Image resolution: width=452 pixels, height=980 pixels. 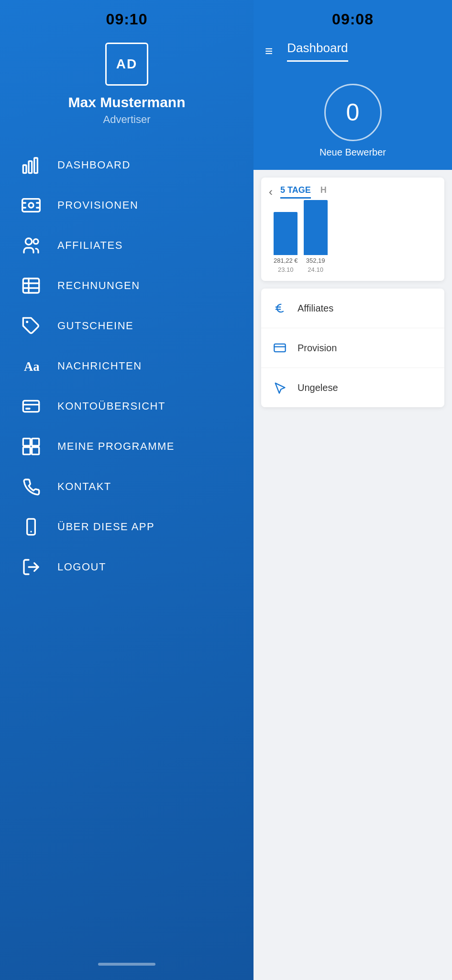 I want to click on right-header: ≡ Dashboard, so click(x=353, y=51).